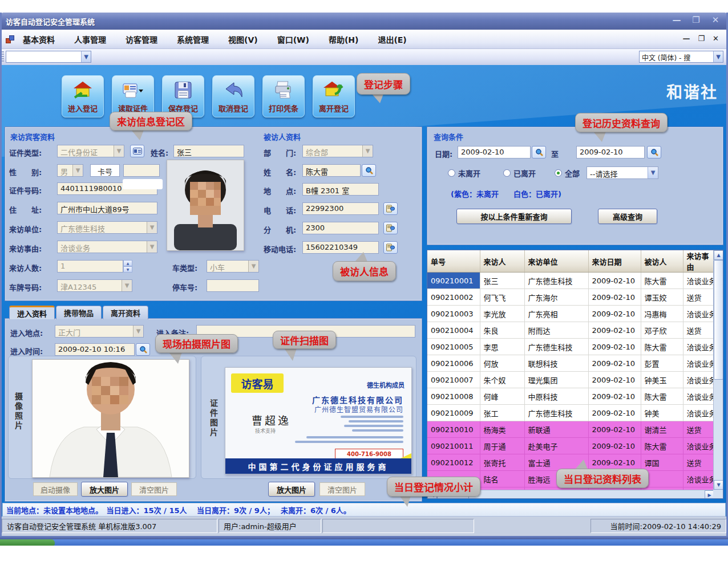  I want to click on column-header: 来访日期, so click(614, 261).